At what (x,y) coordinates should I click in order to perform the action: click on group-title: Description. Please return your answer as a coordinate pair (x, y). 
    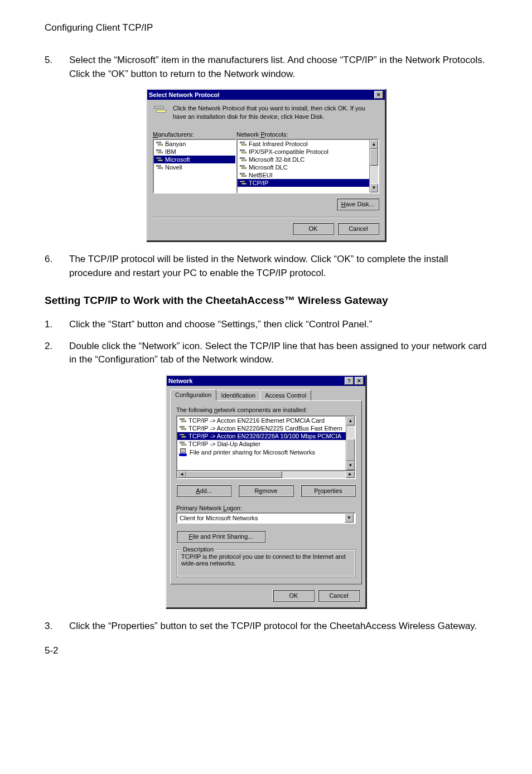
    Looking at the image, I should click on (199, 549).